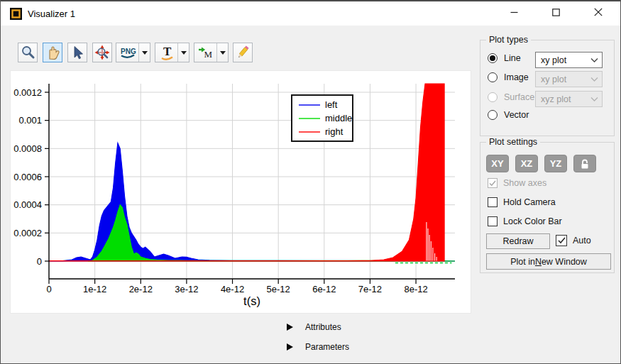 Image resolution: width=621 pixels, height=364 pixels. I want to click on plot-settings-group: Plot settings XY XZ YZ Show axes Hold Ca…, so click(547, 207).